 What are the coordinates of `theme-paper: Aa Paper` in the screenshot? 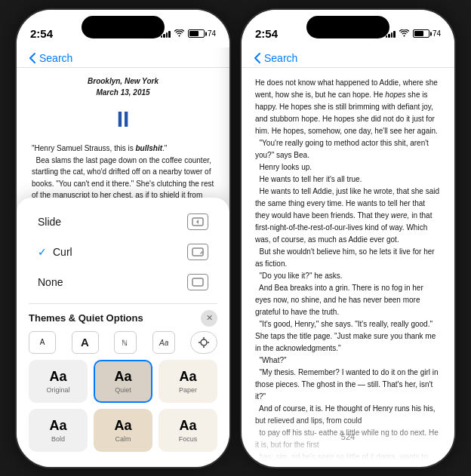 It's located at (188, 382).